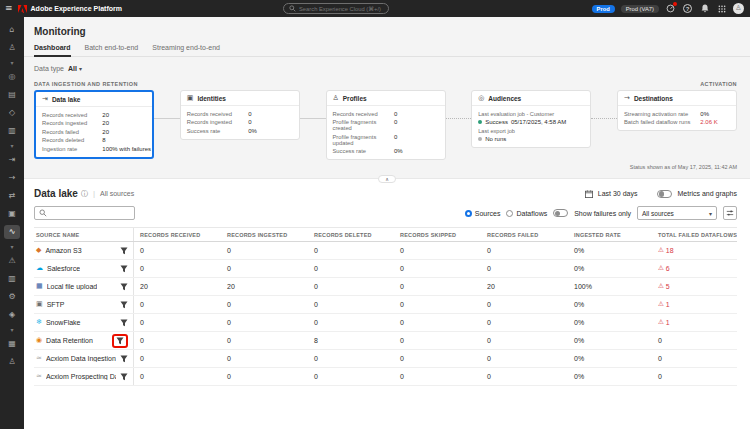 The height and width of the screenshot is (429, 750). What do you see at coordinates (12, 160) in the screenshot?
I see `sources-icon: ⇥` at bounding box center [12, 160].